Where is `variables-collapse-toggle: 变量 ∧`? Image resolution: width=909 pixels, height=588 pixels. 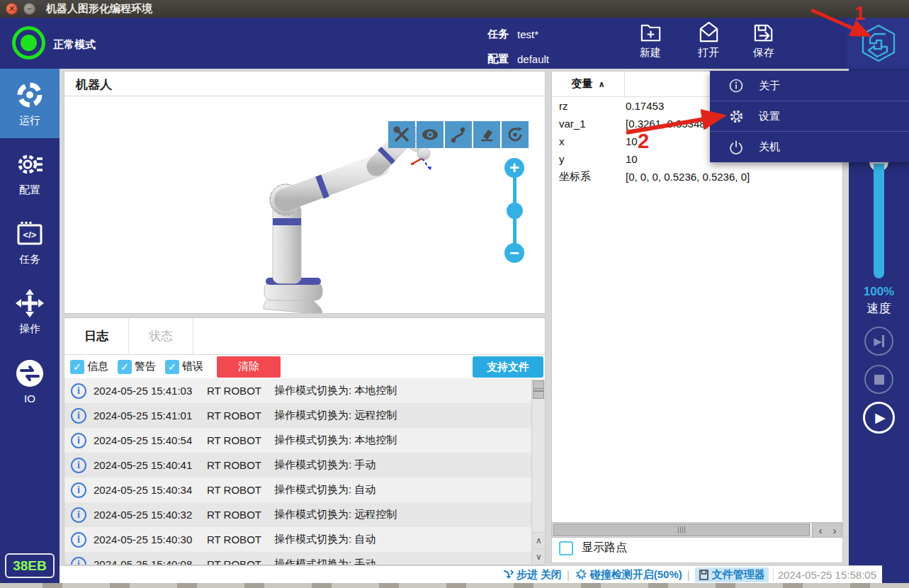 variables-collapse-toggle: 变量 ∧ is located at coordinates (588, 84).